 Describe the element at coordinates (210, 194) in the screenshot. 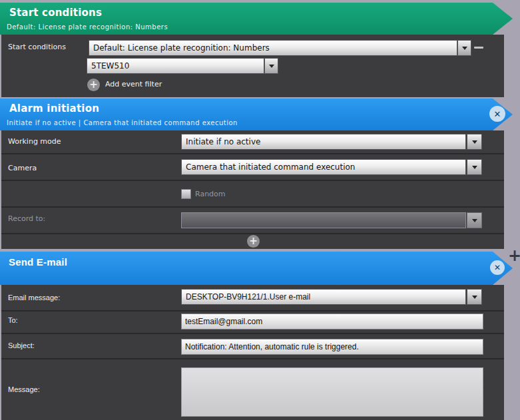

I see `random-label: Random` at that location.